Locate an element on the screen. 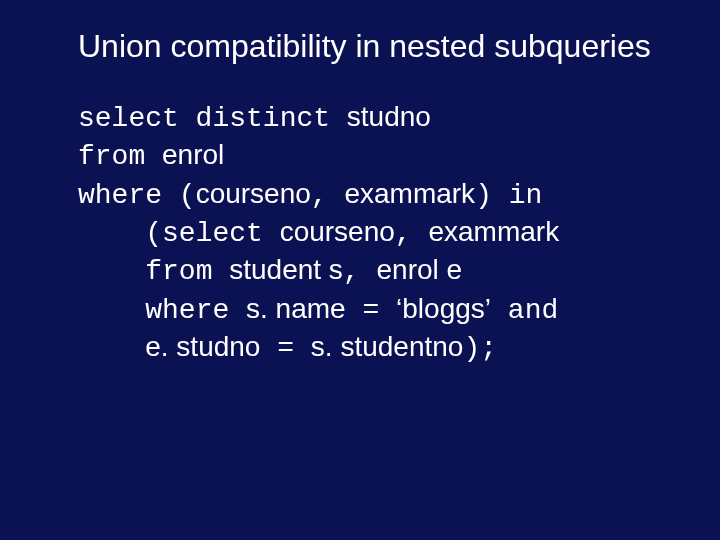  lit-bloggs: ‘bloggs’ is located at coordinates (444, 308).